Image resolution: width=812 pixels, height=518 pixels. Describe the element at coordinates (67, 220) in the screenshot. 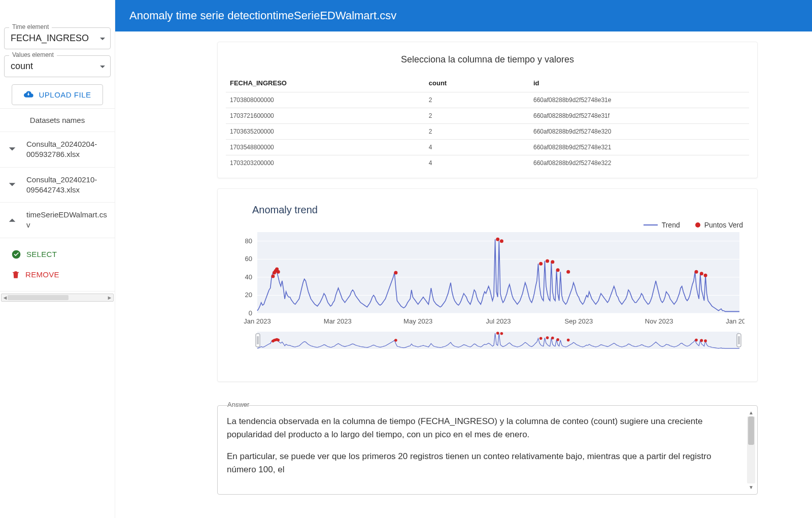

I see `dataset-item-label: timeSerieEDWalmart.csv` at that location.